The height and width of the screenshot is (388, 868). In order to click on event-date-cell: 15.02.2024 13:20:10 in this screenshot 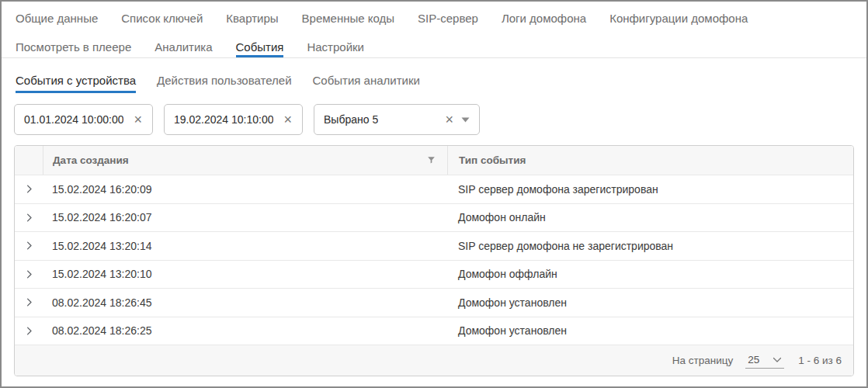, I will do `click(245, 274)`.